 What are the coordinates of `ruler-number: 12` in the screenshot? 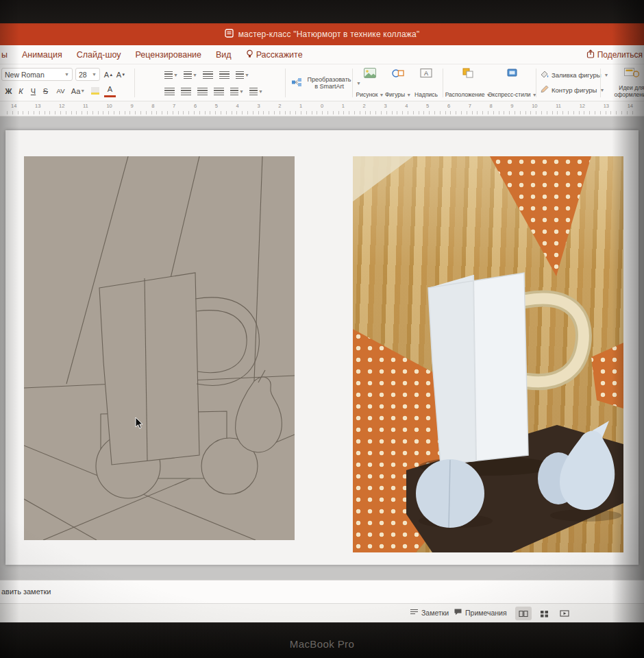 It's located at (62, 106).